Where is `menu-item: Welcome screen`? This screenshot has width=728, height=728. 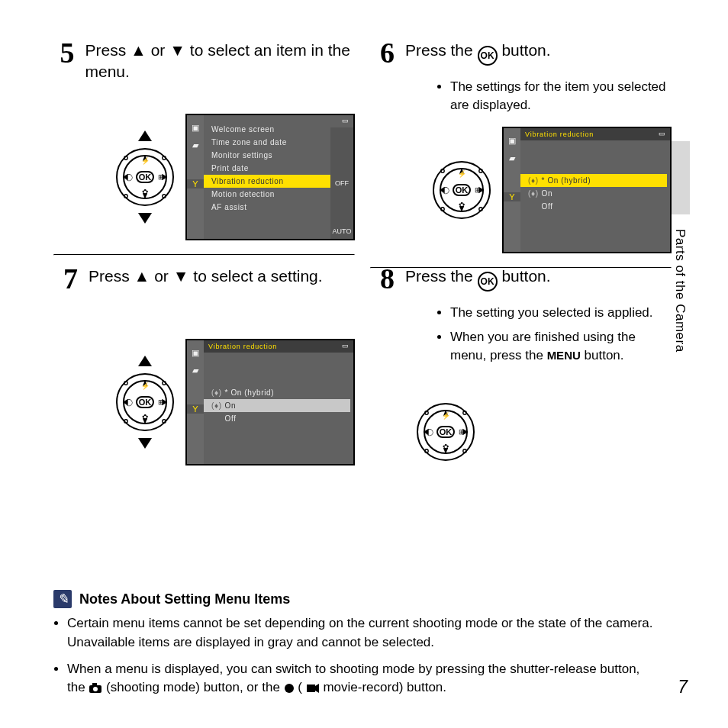
menu-item: Welcome screen is located at coordinates (267, 130).